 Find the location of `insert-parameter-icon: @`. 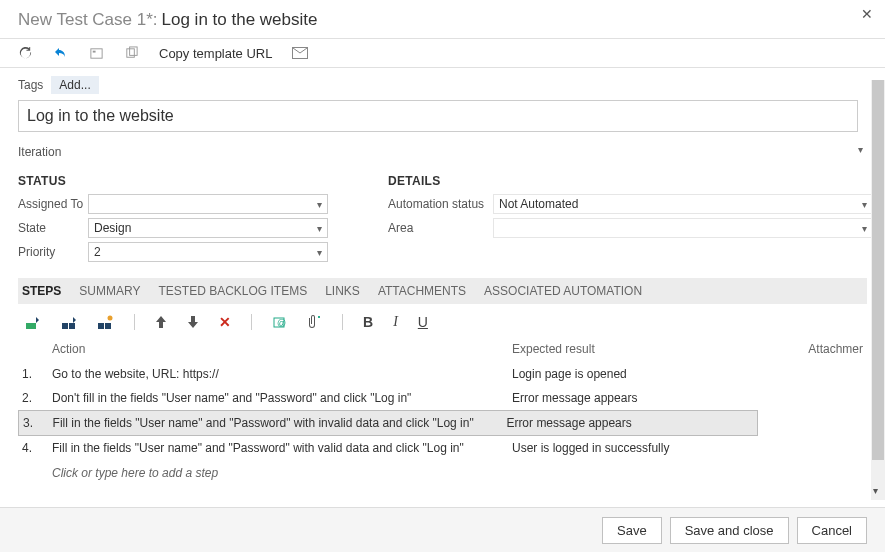

insert-parameter-icon: @ is located at coordinates (280, 322).